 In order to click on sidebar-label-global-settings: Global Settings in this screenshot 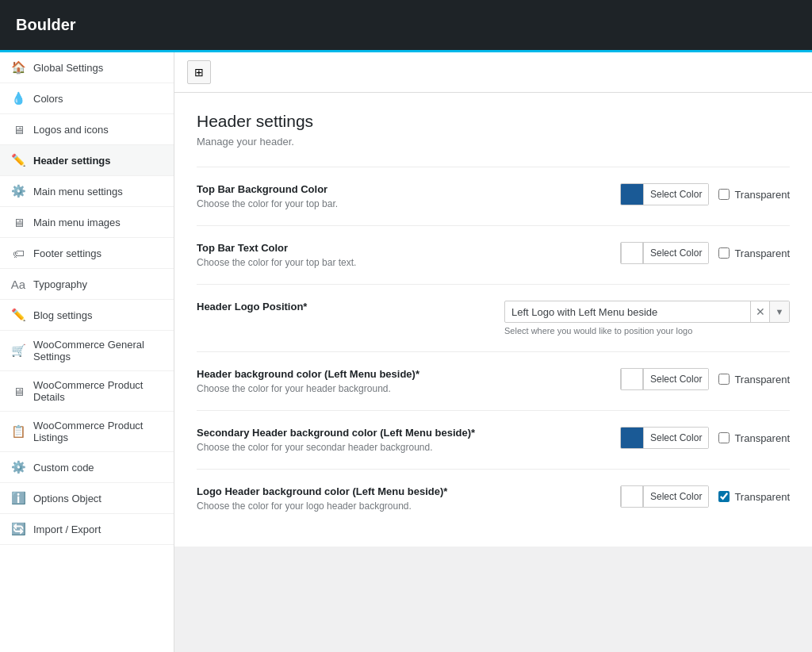, I will do `click(68, 68)`.